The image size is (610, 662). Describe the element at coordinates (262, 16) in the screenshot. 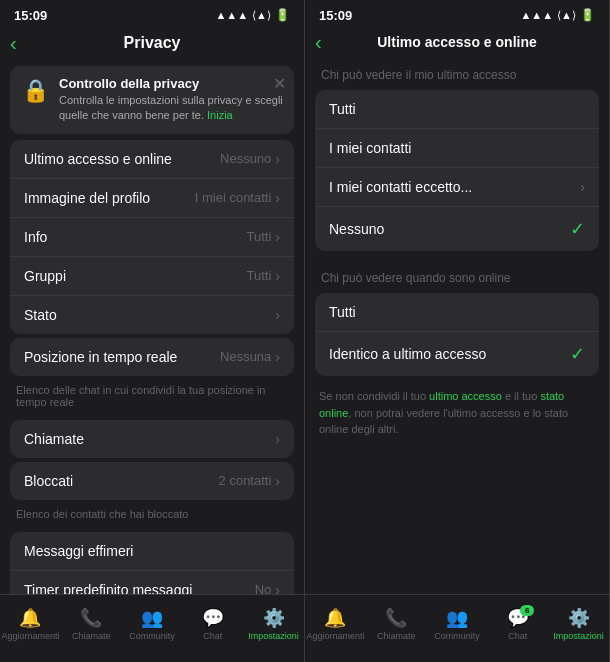

I see `wifi-icon: ⟨▲⟩` at that location.